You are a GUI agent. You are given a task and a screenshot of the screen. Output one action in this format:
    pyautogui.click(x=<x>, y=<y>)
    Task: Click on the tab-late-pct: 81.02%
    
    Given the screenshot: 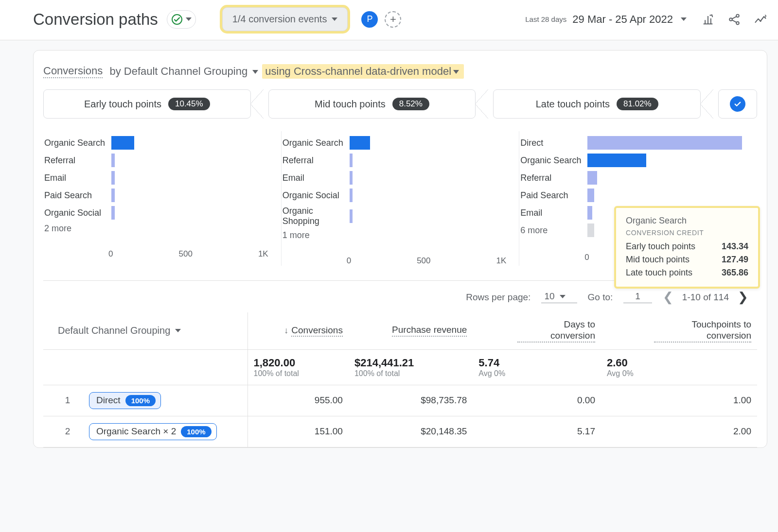 What is the action you would take?
    pyautogui.click(x=637, y=104)
    